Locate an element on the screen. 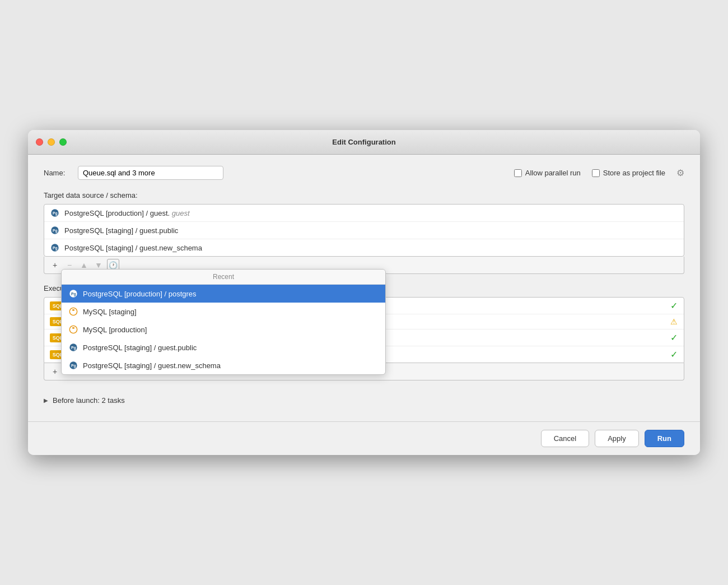  dropdown-item-4: Pg PostgreSQL [staging] / guest.new_sche… is located at coordinates (223, 365).